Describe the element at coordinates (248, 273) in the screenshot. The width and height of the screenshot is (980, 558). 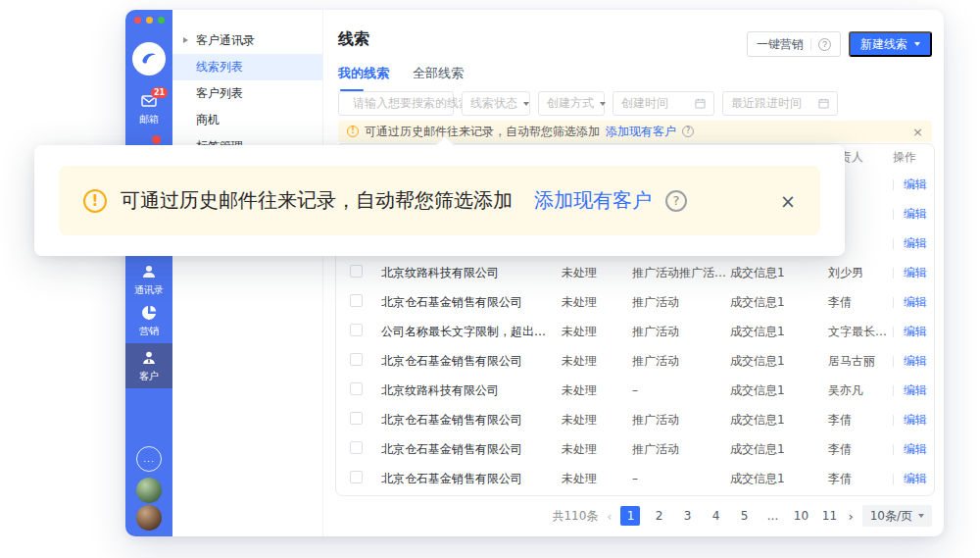
I see `sidebar: 客户通讯录 线索列表 客户列表 商机 标签管理` at that location.